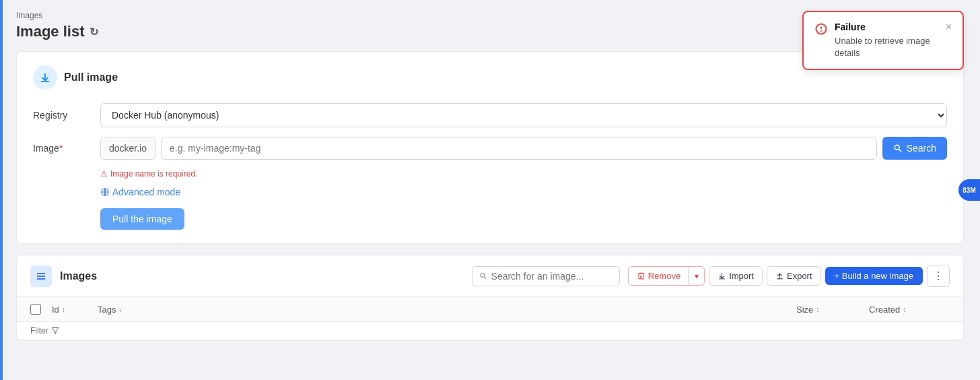 The height and width of the screenshot is (380, 980). Describe the element at coordinates (821, 31) in the screenshot. I see `failure-error-icon` at that location.